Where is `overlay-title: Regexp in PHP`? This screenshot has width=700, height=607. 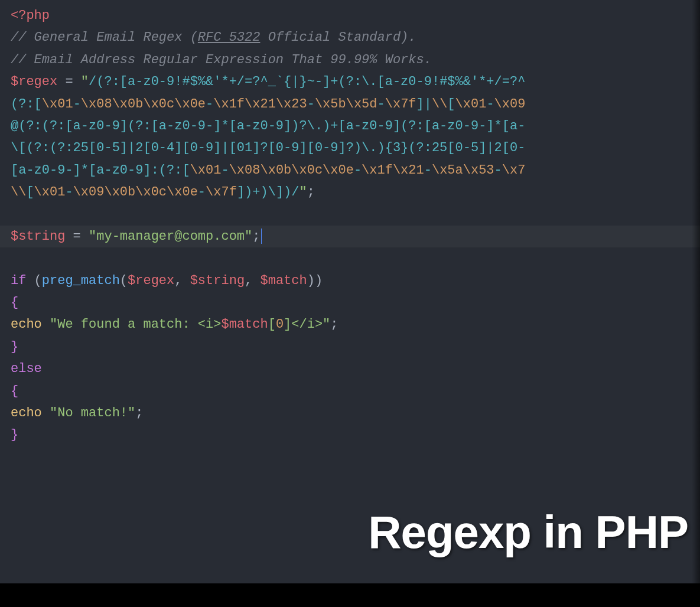
overlay-title: Regexp in PHP is located at coordinates (528, 533).